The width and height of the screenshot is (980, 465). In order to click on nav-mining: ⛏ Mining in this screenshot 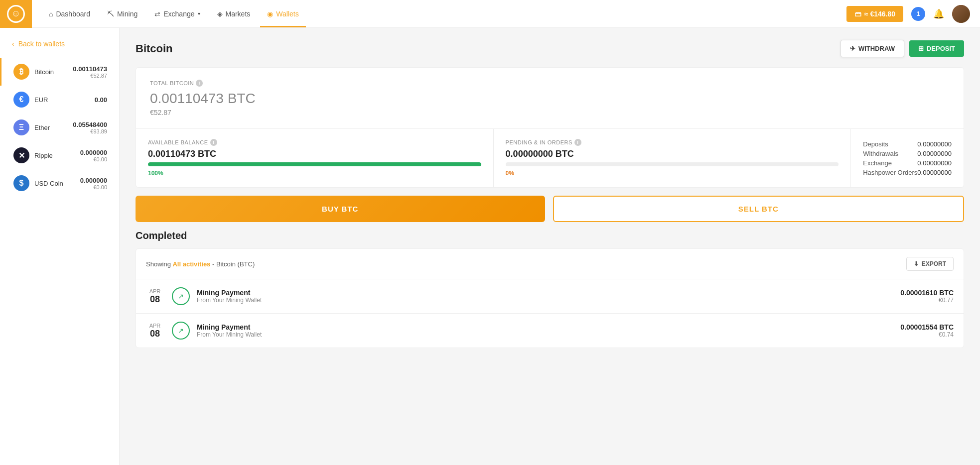, I will do `click(123, 14)`.